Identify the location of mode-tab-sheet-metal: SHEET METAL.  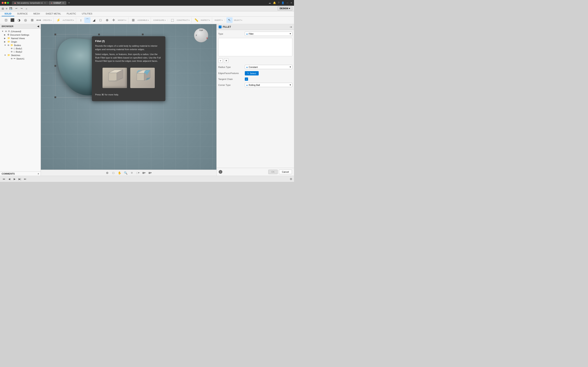
(53, 14).